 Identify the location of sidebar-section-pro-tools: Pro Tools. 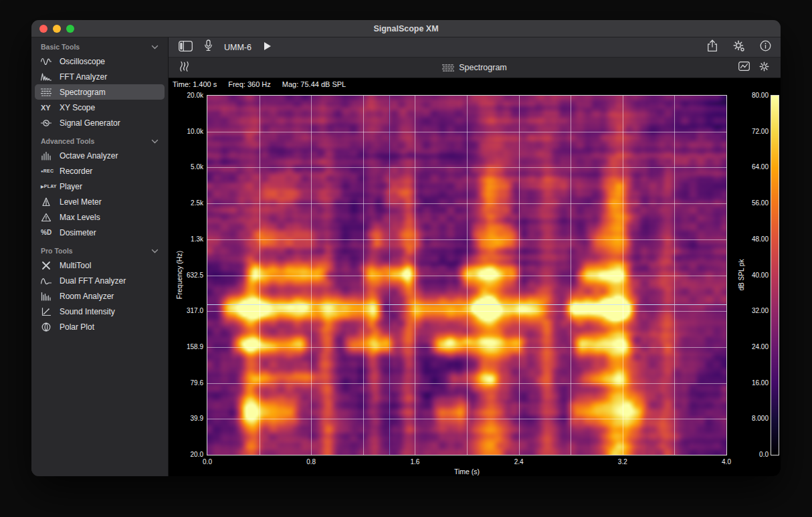
(100, 251).